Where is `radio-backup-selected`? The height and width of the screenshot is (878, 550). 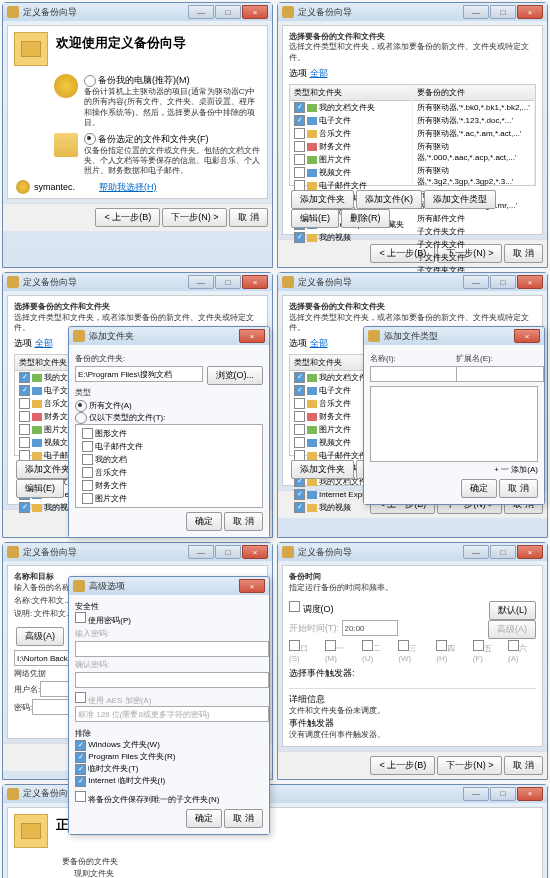
radio-backup-selected is located at coordinates (90, 139).